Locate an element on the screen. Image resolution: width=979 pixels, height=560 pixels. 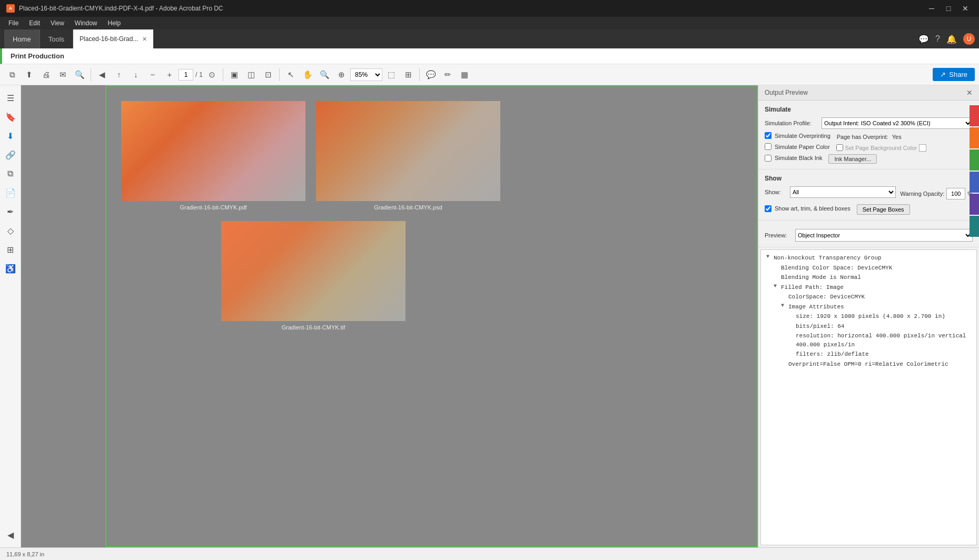
loupe-tool: ⊞ is located at coordinates (408, 75).